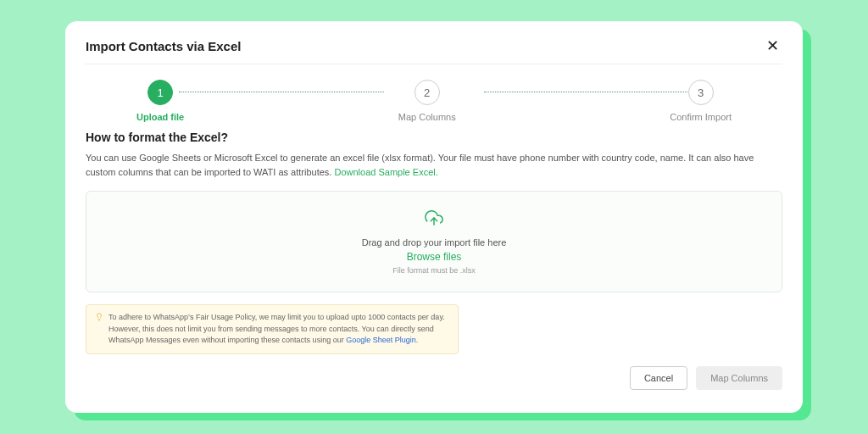 This screenshot has width=868, height=434. I want to click on step-label: Upload file, so click(160, 117).